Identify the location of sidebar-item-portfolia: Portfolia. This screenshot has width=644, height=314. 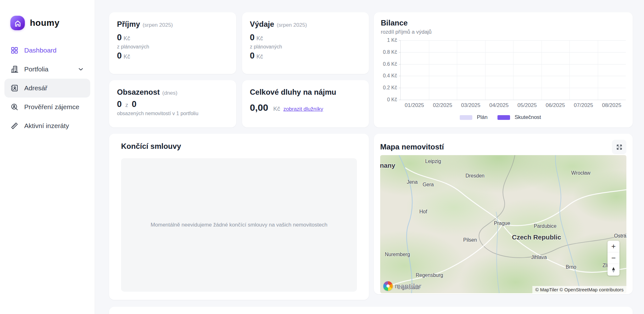
(47, 69).